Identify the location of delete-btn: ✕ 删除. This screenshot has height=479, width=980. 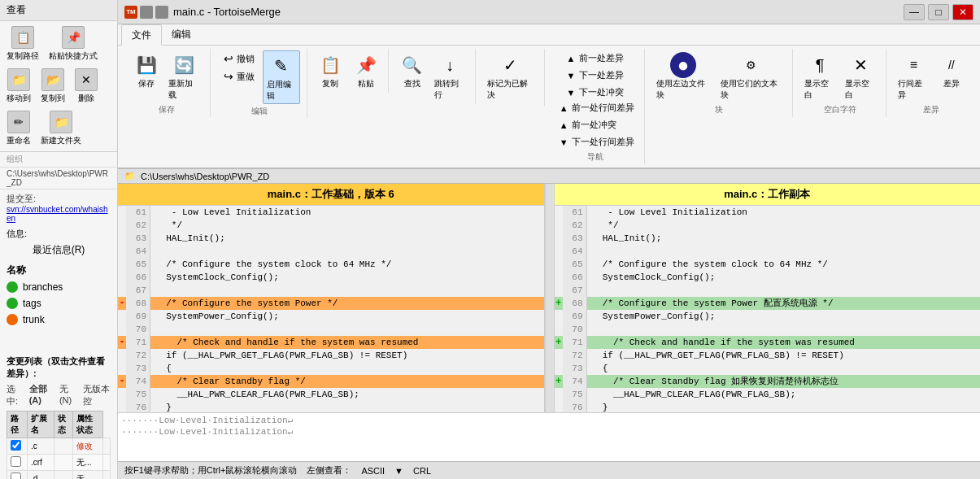
(86, 86).